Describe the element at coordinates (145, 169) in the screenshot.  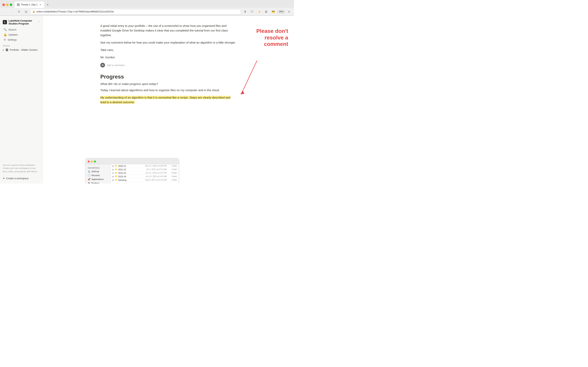
I see `file-row-1: ▶ 📁 2021-22 Jul 2, 2021 at 10:51 AM Fold…` at that location.